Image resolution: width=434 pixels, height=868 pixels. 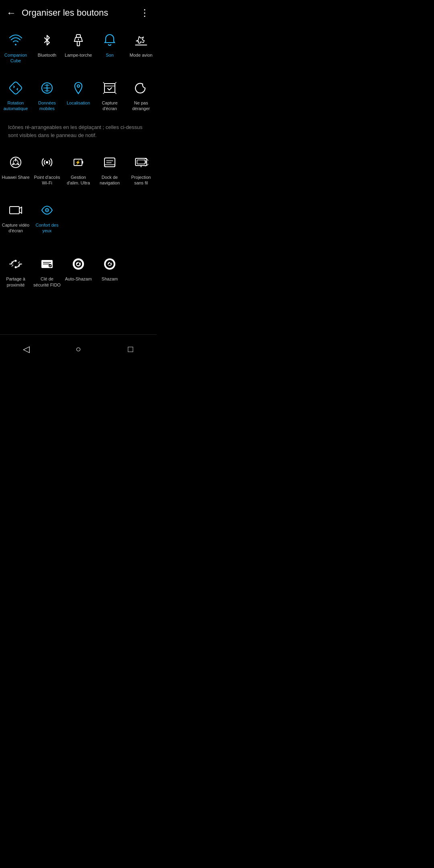 I want to click on huawei-share-label: Huawei Share, so click(x=15, y=177).